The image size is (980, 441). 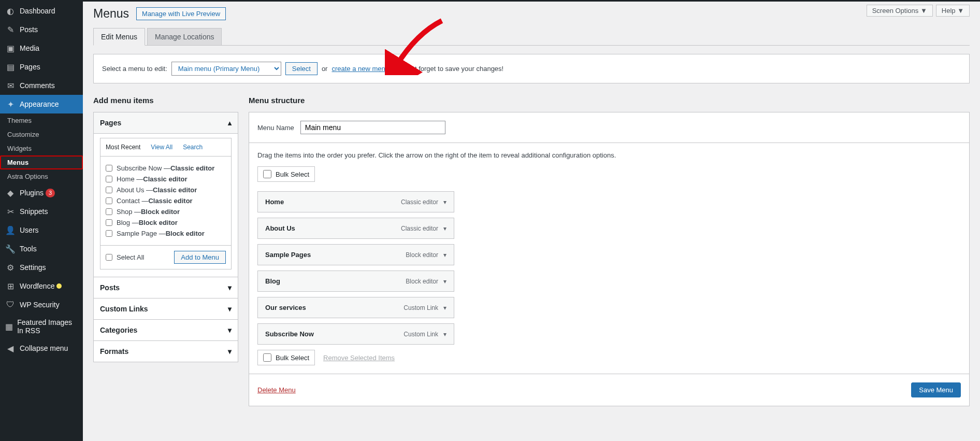 I want to click on screen-options-button: Screen Options ▼, so click(x=900, y=10).